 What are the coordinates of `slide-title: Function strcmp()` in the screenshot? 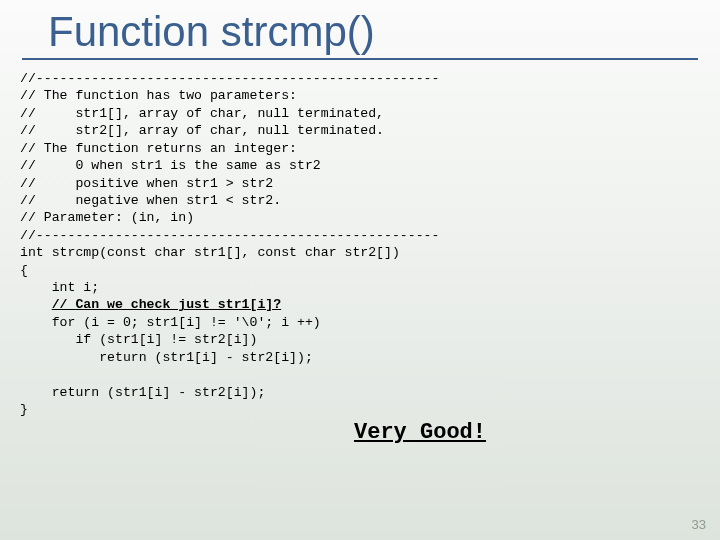 It's located at (374, 32).